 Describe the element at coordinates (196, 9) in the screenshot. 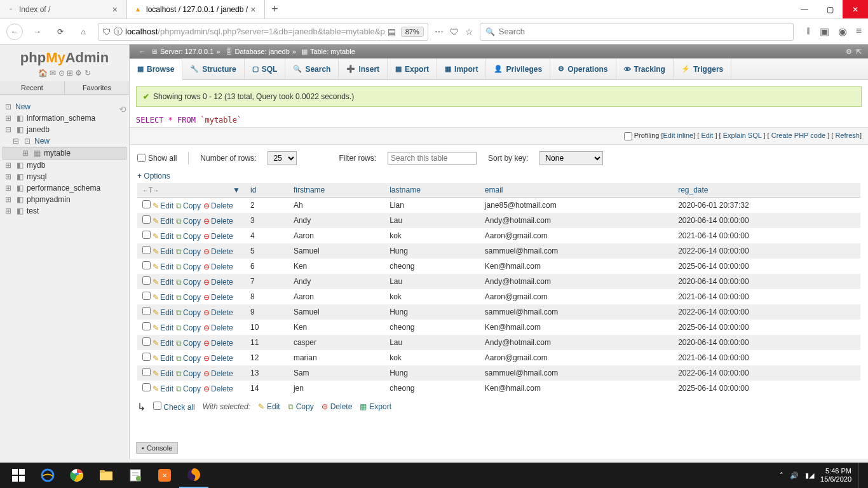

I see `browser-tab-1: ▲ localhost / 127.0.0.1 / janedb / ×` at that location.